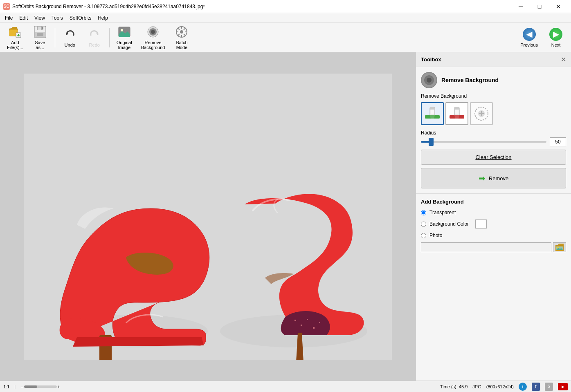 This screenshot has height=392, width=571. What do you see at coordinates (486, 247) in the screenshot?
I see `photo-path-input` at bounding box center [486, 247].